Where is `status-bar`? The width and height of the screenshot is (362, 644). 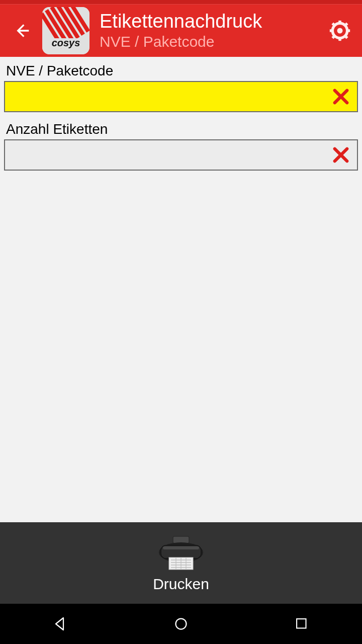 status-bar is located at coordinates (181, 2).